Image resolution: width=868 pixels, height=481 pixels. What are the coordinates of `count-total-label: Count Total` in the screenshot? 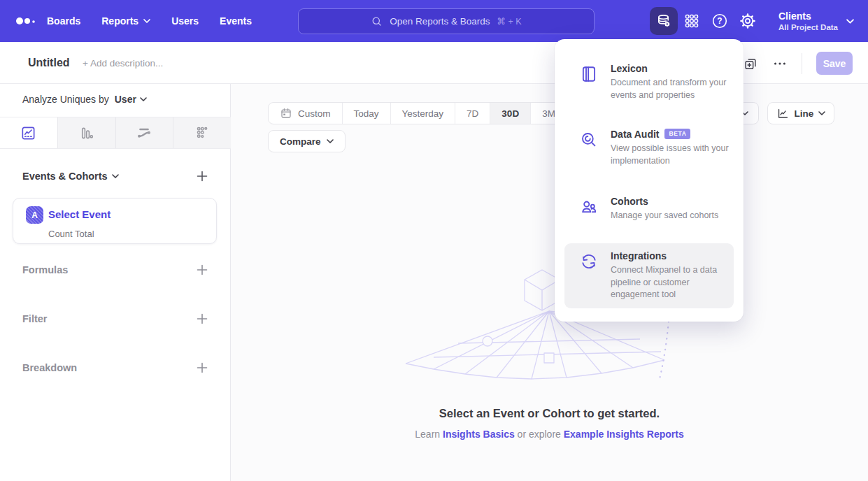 It's located at (71, 234).